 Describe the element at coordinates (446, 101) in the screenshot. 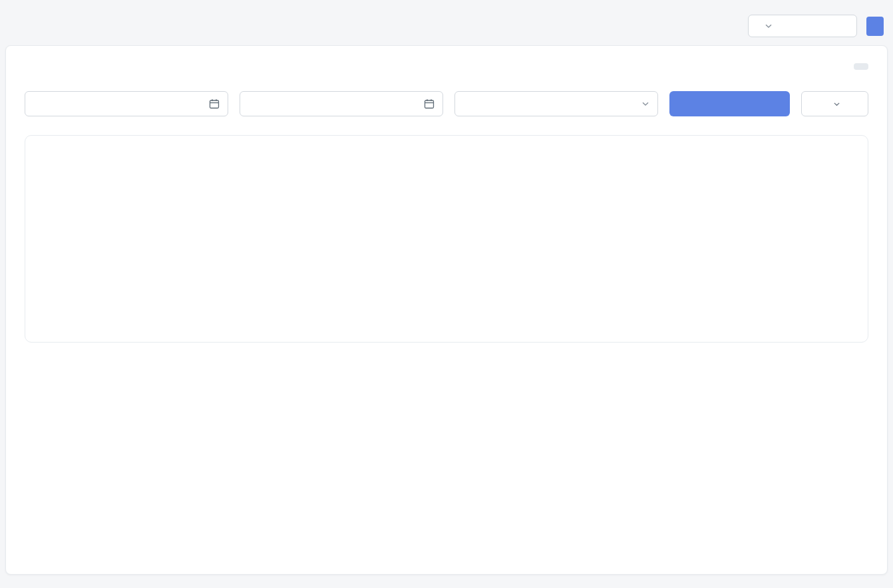

I see `form-row` at that location.